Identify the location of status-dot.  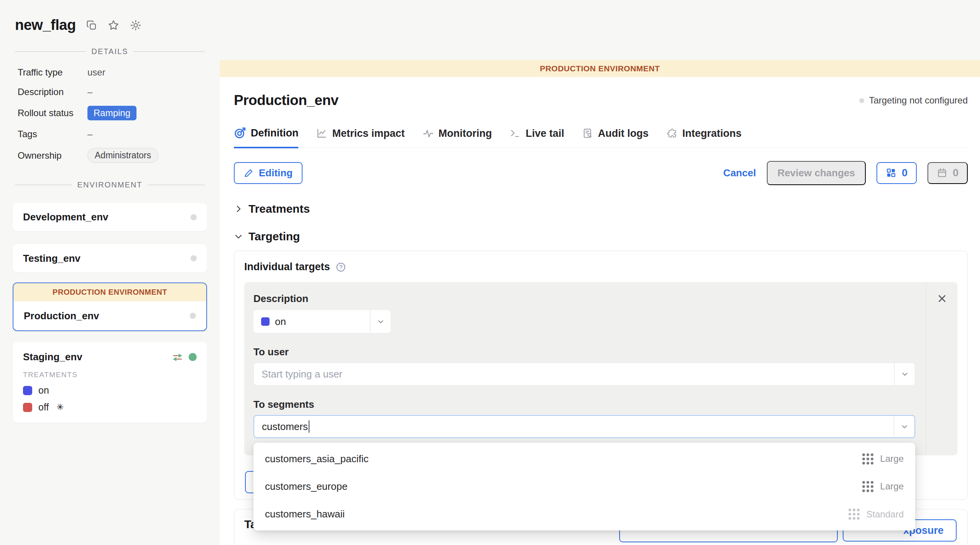
(862, 100).